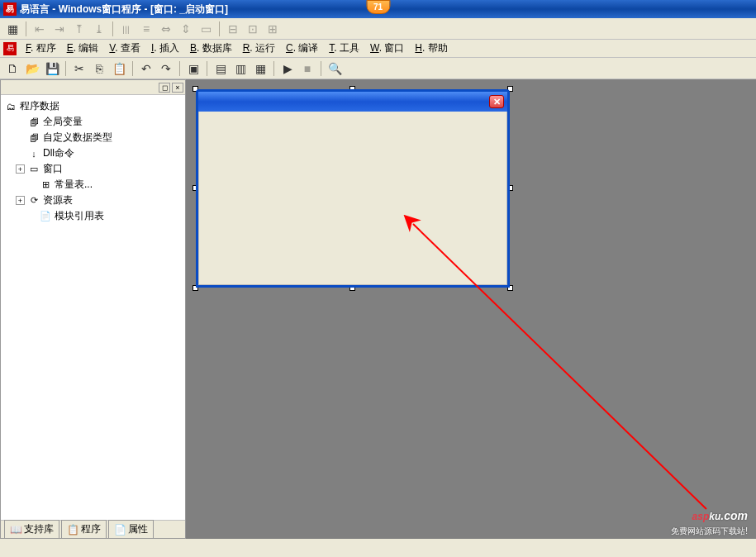 This screenshot has width=756, height=557. Describe the element at coordinates (273, 29) in the screenshot. I see `tool-lock-icon: ⊞` at that location.